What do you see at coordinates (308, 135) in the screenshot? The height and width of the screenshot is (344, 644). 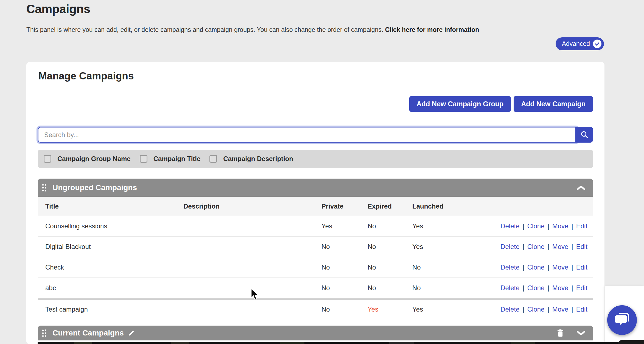 I see `search-input` at bounding box center [308, 135].